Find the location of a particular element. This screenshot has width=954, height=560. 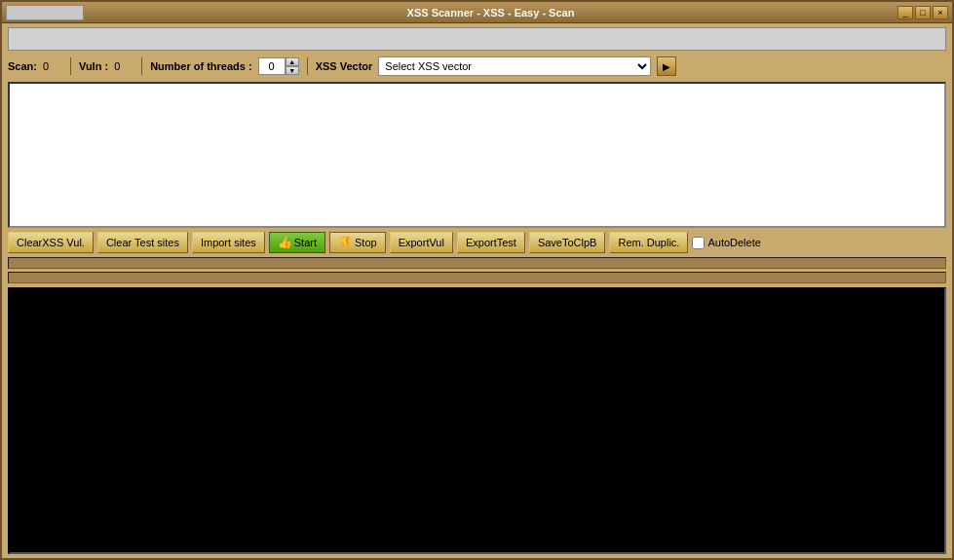

scan-value: 0 is located at coordinates (53, 66).